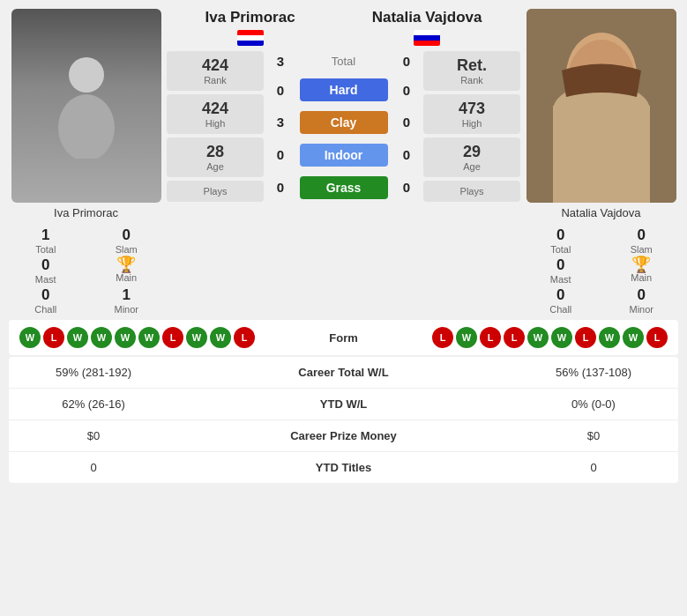 Image resolution: width=687 pixels, height=616 pixels. I want to click on player1-minor-label: Minor, so click(126, 309).